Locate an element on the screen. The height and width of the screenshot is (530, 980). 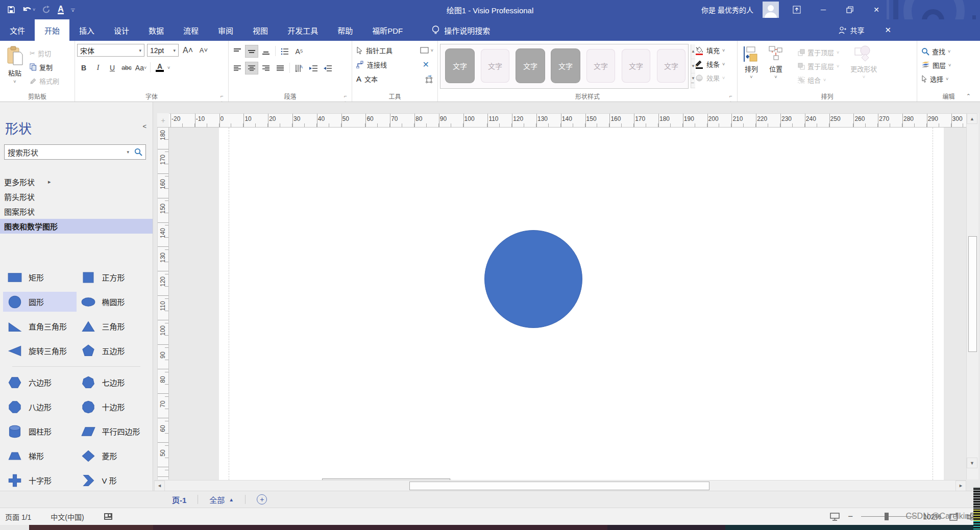
font-dialog-launcher: ⌐→ is located at coordinates (224, 97).